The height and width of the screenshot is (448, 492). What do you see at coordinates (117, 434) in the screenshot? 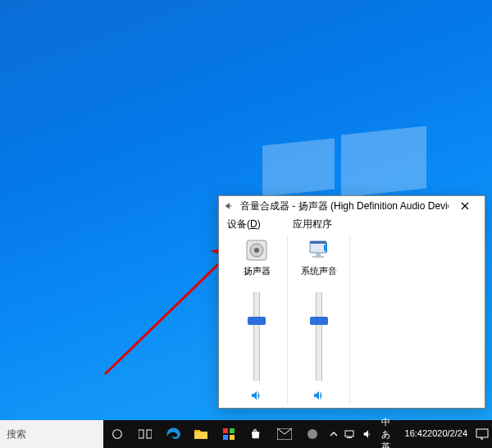
I see `cortana-button` at bounding box center [117, 434].